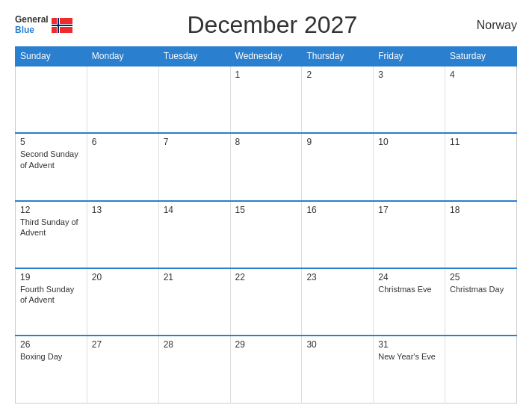 The width and height of the screenshot is (532, 411). Describe the element at coordinates (409, 142) in the screenshot. I see `day-number: 10` at that location.